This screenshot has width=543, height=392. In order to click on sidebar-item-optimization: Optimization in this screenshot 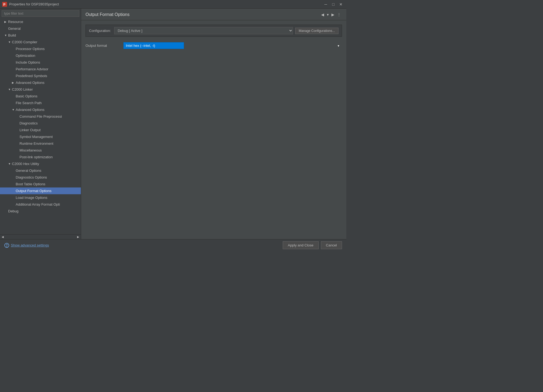, I will do `click(41, 56)`.